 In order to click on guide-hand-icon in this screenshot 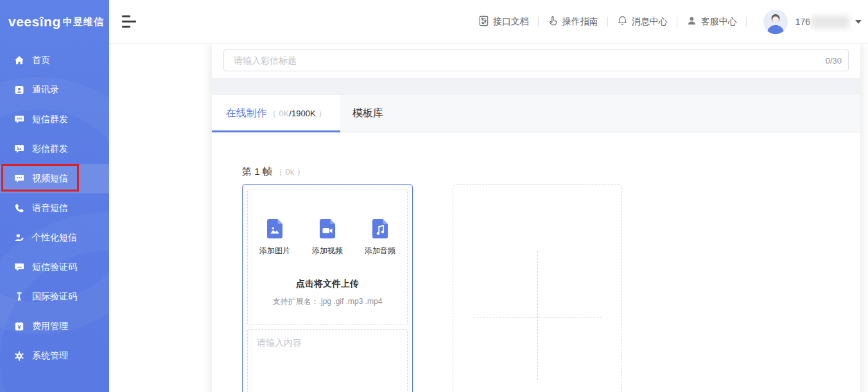, I will do `click(555, 22)`.